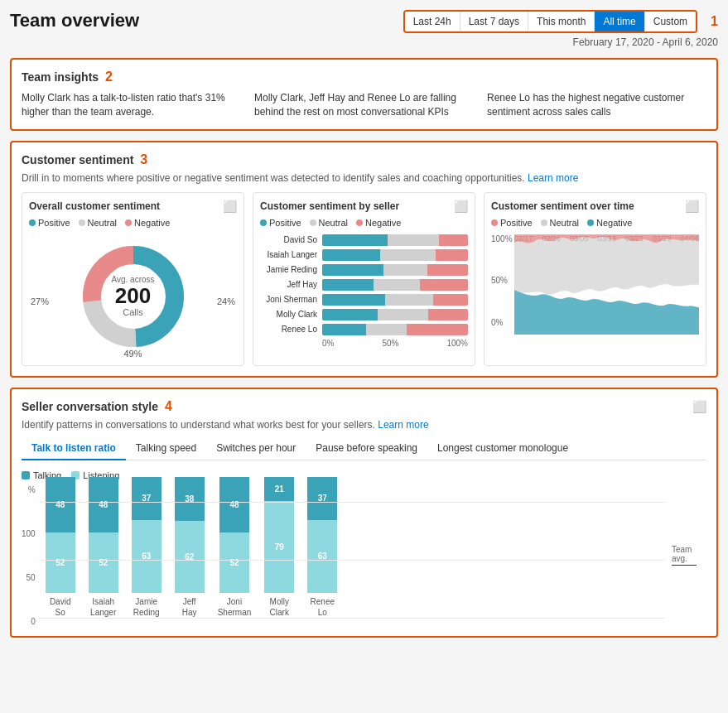 This screenshot has width=728, height=713. I want to click on bar-top-talking: 37, so click(322, 499).